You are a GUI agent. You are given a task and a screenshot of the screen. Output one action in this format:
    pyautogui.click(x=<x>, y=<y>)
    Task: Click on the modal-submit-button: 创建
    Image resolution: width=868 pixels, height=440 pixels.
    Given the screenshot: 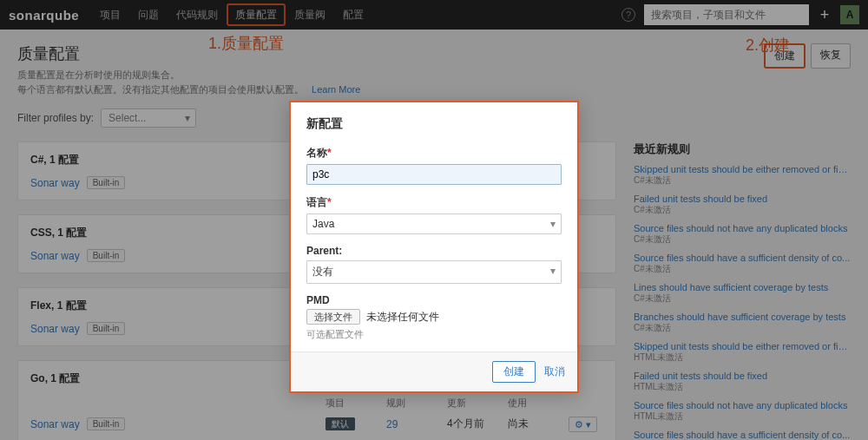 What is the action you would take?
    pyautogui.click(x=514, y=371)
    